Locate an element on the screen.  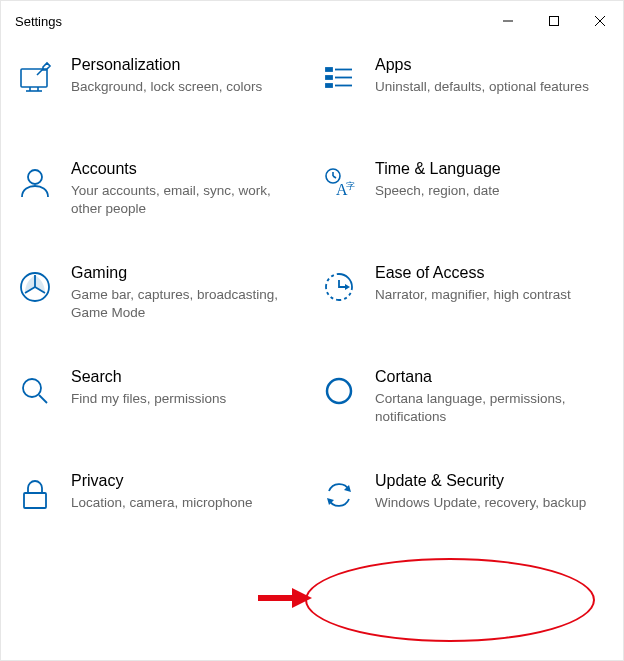
category-desc: Game bar, captures, broadcasting, Game M… is located at coordinates (187, 304).